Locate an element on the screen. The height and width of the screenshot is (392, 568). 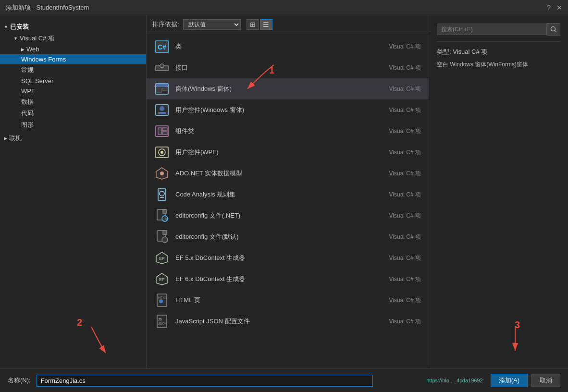
editorconfig-default-name: editorconfig 文件(默认) is located at coordinates (266, 237).